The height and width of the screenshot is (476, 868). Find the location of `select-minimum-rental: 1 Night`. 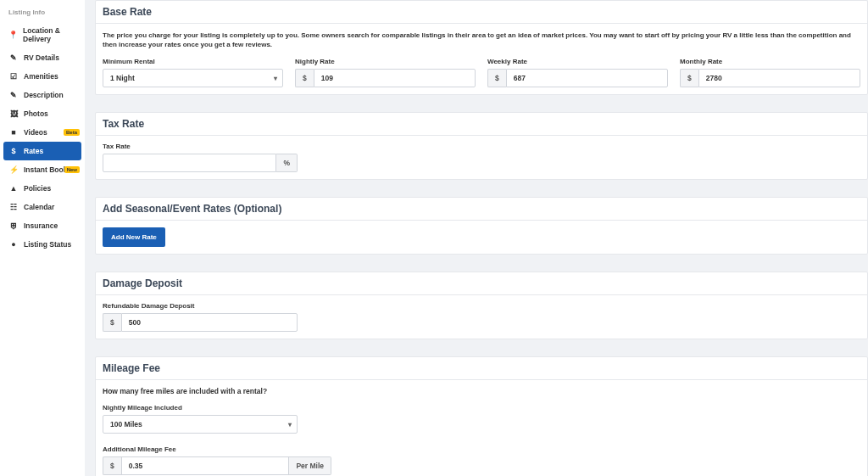

select-minimum-rental: 1 Night is located at coordinates (193, 78).